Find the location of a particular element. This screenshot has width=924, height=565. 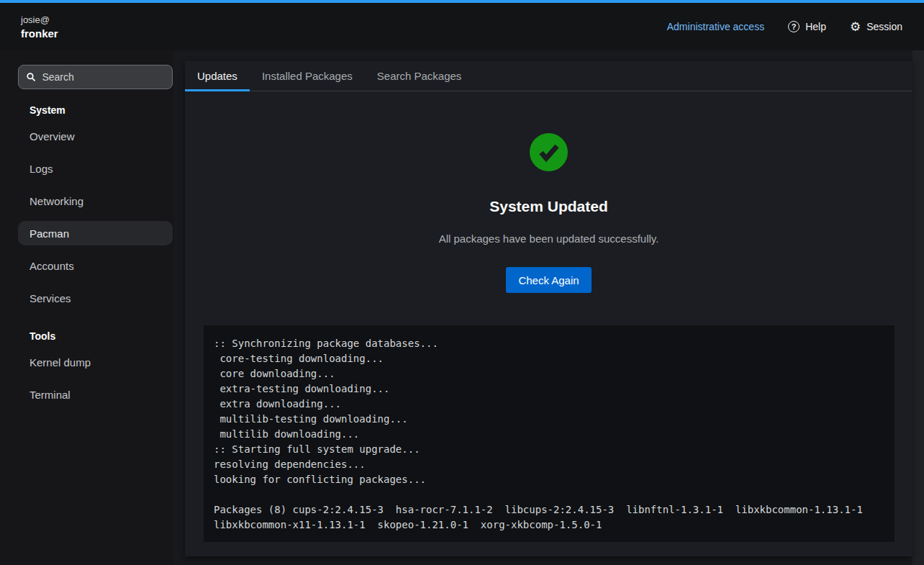

vertical-scrollbar is located at coordinates (918, 308).